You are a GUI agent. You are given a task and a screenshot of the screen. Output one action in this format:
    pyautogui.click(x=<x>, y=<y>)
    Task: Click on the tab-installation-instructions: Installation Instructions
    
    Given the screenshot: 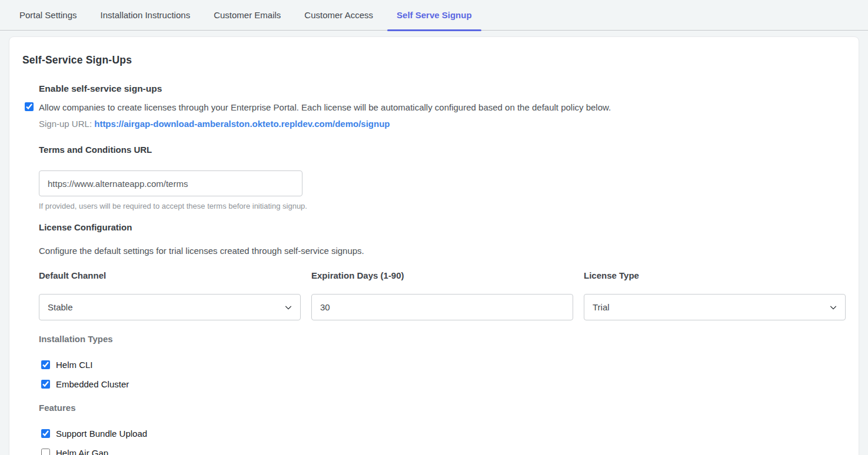 What is the action you would take?
    pyautogui.click(x=146, y=15)
    